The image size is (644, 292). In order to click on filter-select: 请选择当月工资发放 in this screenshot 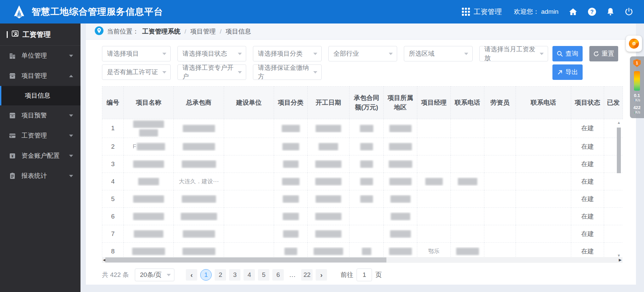, I will do `click(514, 54)`.